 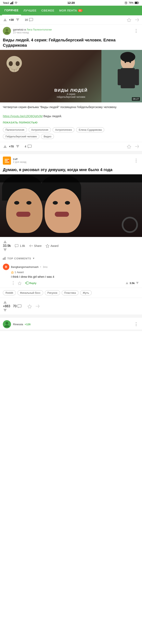 I want to click on wifi-icon, so click(x=16, y=3).